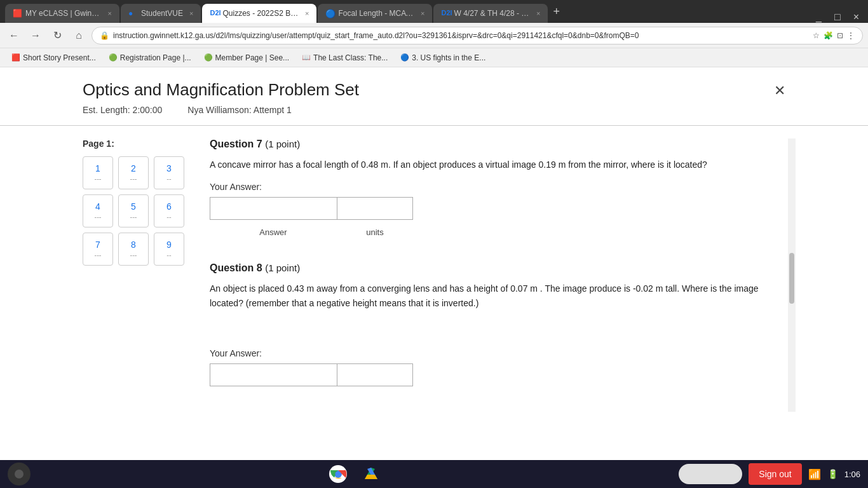  What do you see at coordinates (498, 217) in the screenshot?
I see `answer-inputs-7: Answer units` at bounding box center [498, 217].